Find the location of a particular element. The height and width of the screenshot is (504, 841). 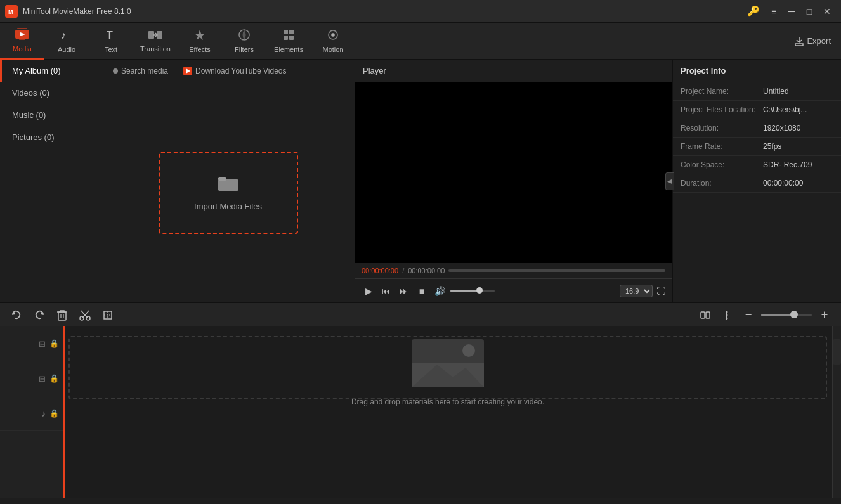

fit-button is located at coordinates (705, 315).